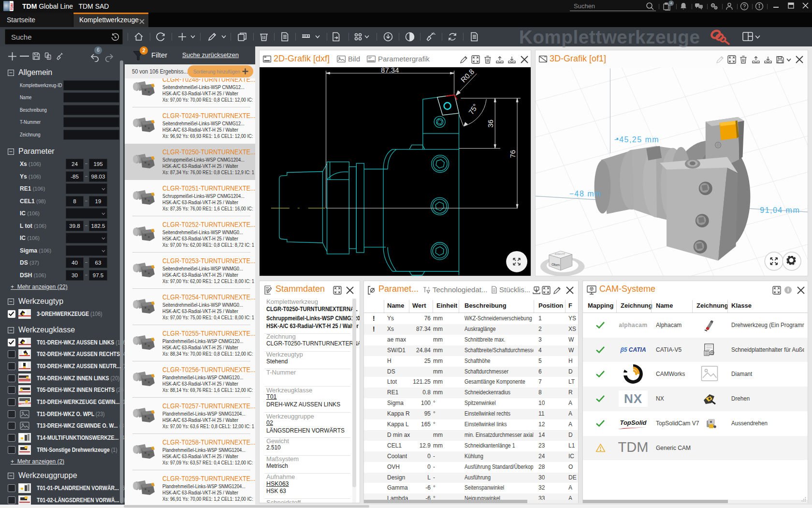 This screenshot has height=508, width=812. I want to click on svg-text: −48 mm, so click(586, 194).